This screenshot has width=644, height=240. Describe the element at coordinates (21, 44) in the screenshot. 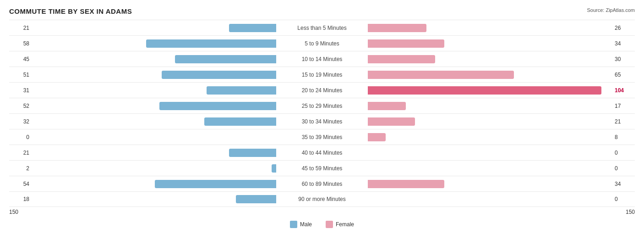

I see `male-value: 58` at that location.